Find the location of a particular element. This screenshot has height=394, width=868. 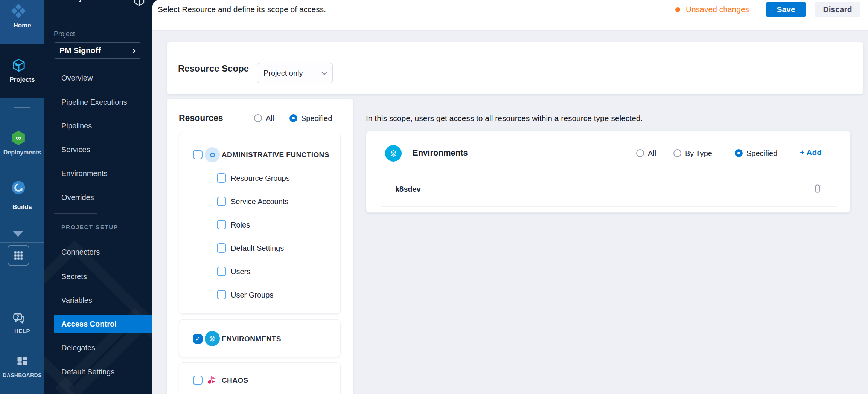

rail-item-home: Home is located at coordinates (22, 22).